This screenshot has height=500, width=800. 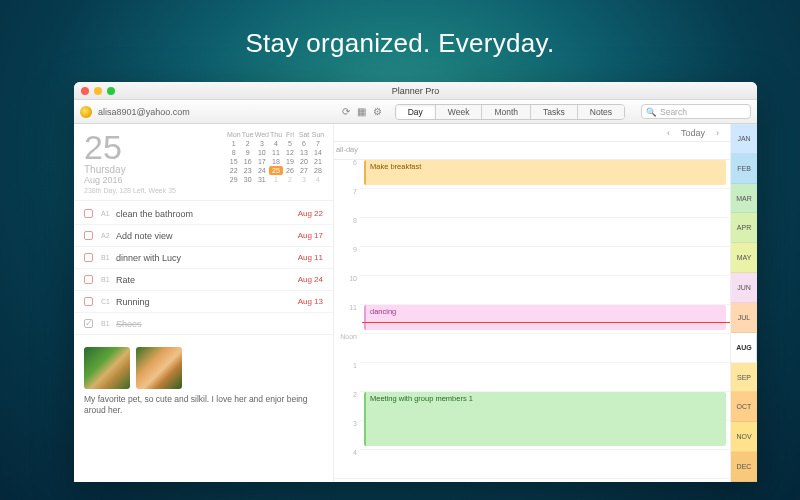 I want to click on note-thumbnails, so click(x=204, y=368).